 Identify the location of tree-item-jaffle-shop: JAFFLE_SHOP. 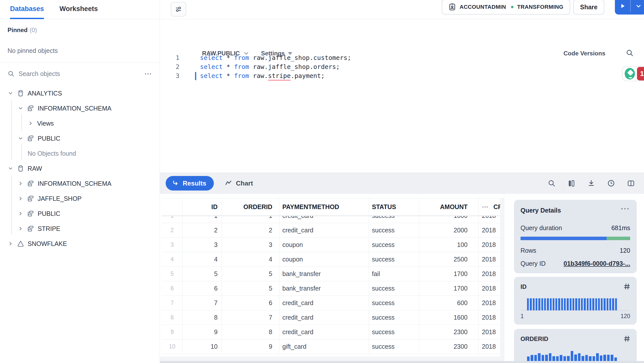
(80, 199).